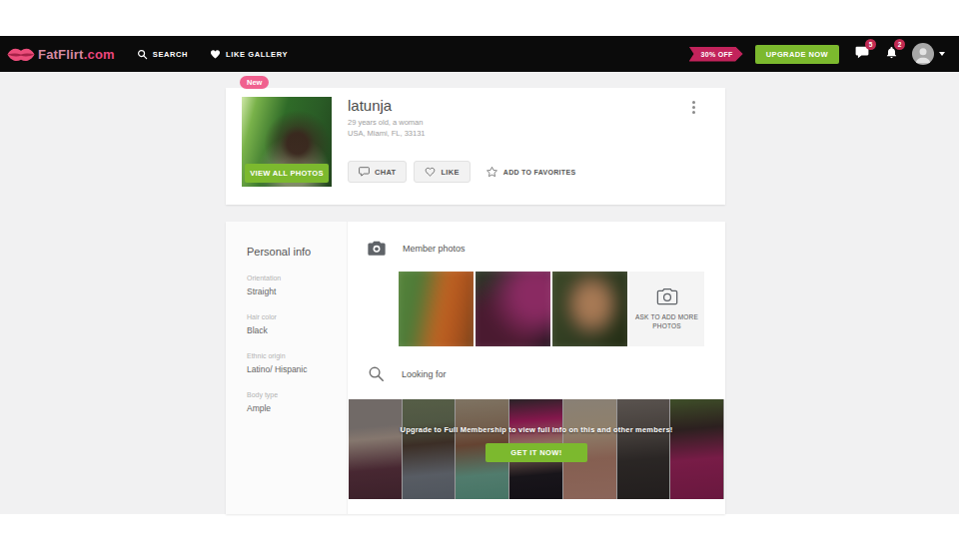 The image size is (959, 560). Describe the element at coordinates (144, 54) in the screenshot. I see `navbar-left: FatFlirt.com SEARCH LIKE GALLERY` at that location.